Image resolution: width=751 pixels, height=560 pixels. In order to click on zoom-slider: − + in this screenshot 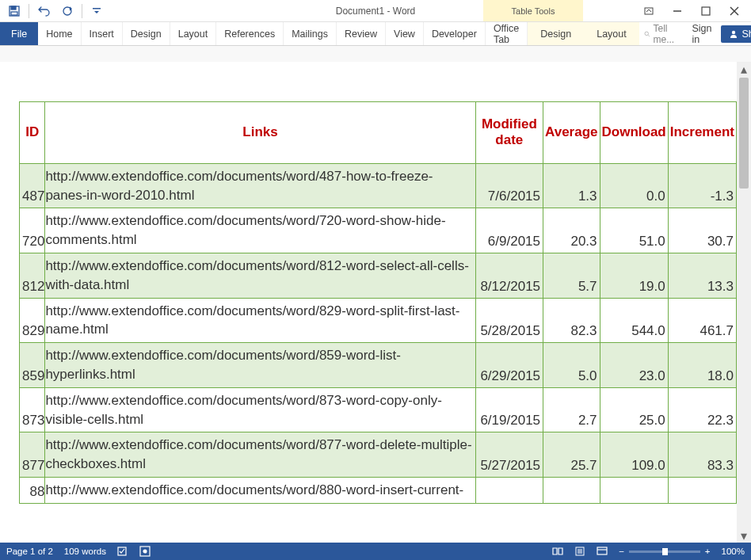, I will do `click(664, 551)`.